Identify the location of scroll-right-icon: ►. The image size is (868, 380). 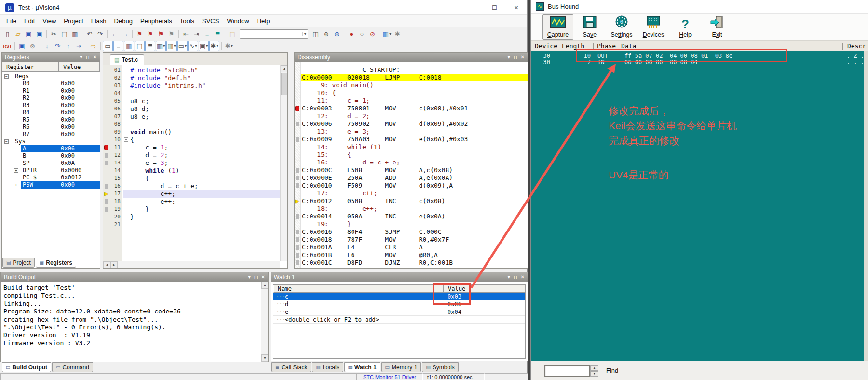
(114, 265).